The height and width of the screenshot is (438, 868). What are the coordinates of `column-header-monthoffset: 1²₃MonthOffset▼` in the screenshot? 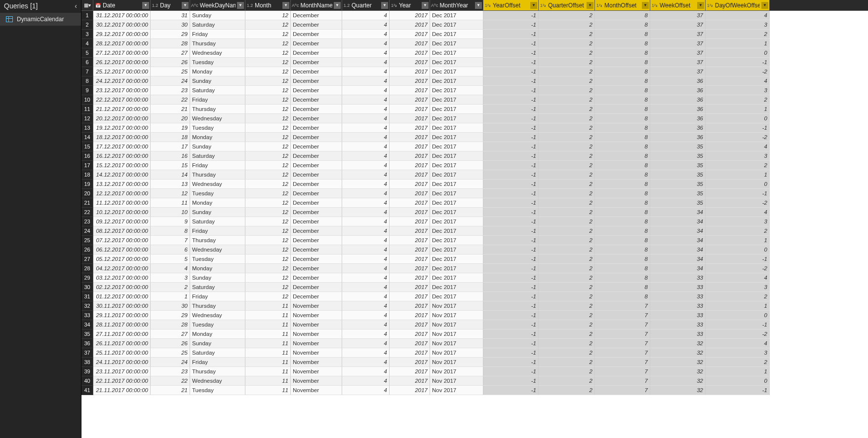 It's located at (623, 5).